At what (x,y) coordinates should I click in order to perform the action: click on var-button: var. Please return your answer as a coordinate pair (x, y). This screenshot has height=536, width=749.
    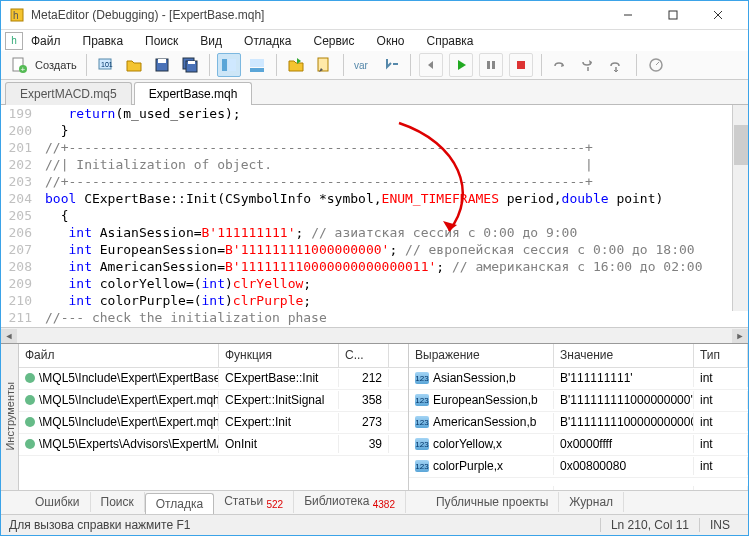
    Looking at the image, I should click on (363, 65).